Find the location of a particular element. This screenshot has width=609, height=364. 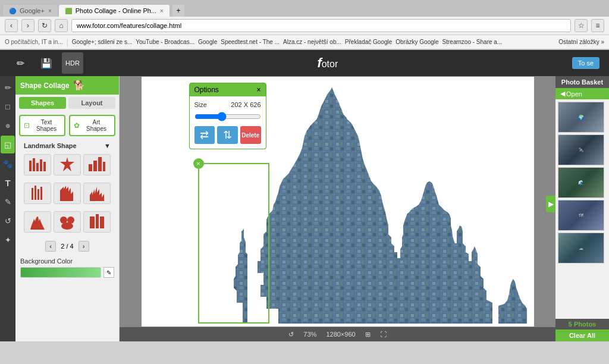

grid-icon: ⊞ is located at coordinates (368, 334).